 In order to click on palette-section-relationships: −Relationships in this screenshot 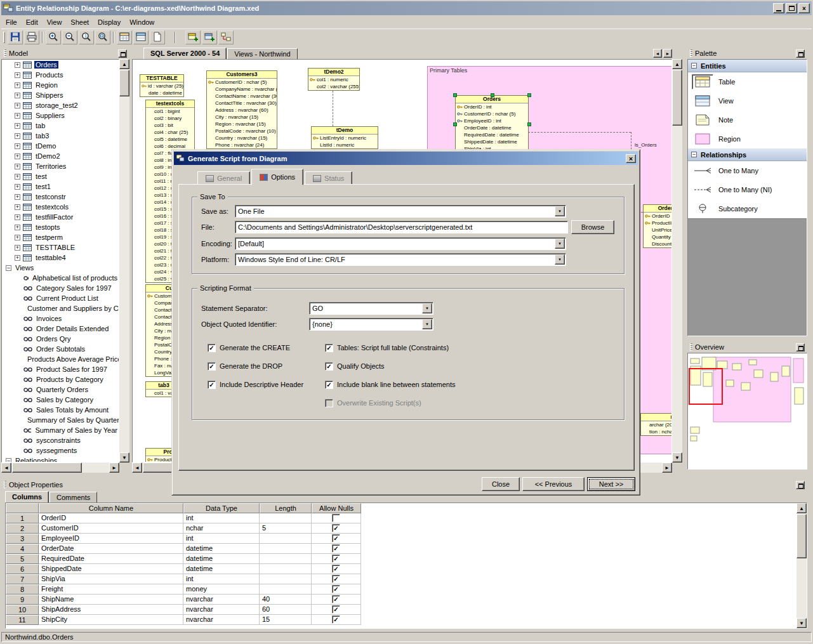, I will do `click(748, 155)`.